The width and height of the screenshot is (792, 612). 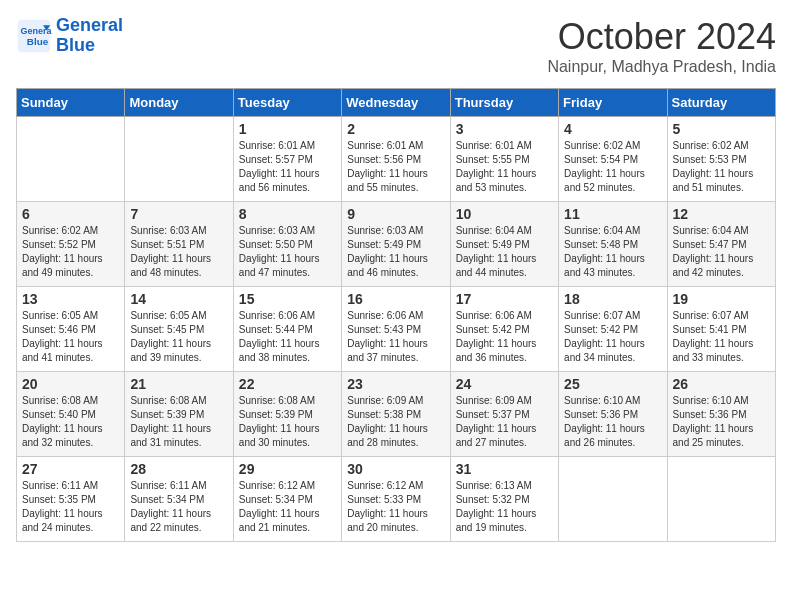 I want to click on day-info: Sunrise: 6:02 AM Sunset: 5:53 PM Dayligh…, so click(x=722, y=167).